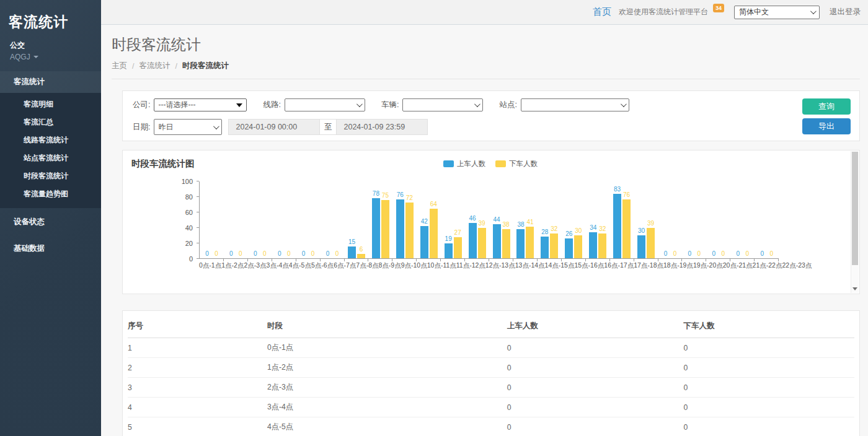 This screenshot has width=868, height=436. I want to click on x-axis-tick-label: 14点-15点, so click(560, 266).